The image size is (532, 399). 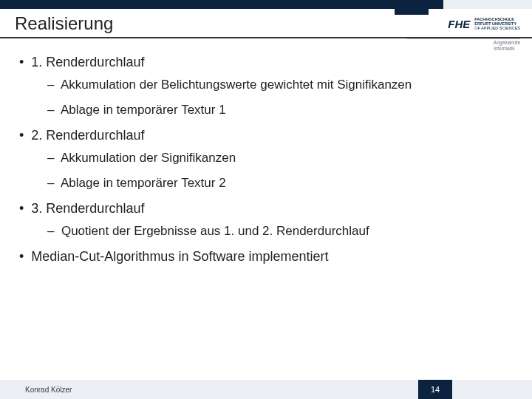 I want to click on bullet-3: 3. Renderdurchlauf, so click(x=266, y=208).